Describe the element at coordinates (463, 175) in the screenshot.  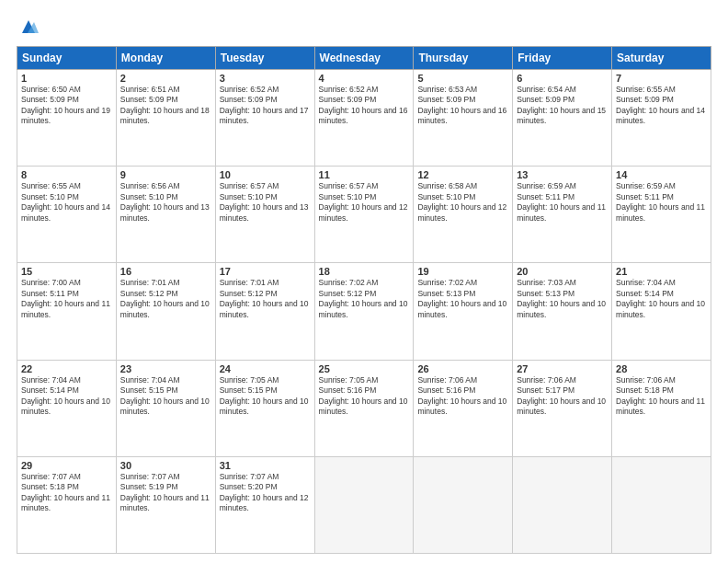
I see `day-number: 12` at that location.